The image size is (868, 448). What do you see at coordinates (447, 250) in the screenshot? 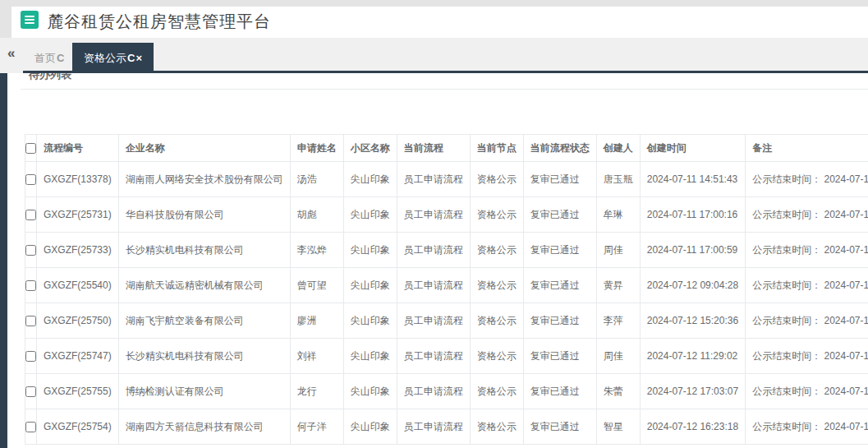
I see `table-row: GXGZF(25733)长沙精实机电科技有限公司李泓烨尖山印象员工申请流程资格公…` at bounding box center [447, 250].